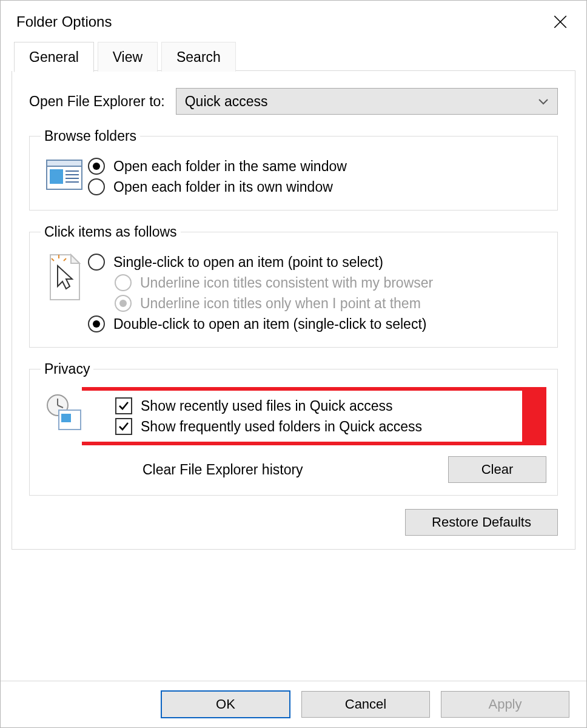 The height and width of the screenshot is (728, 587). What do you see at coordinates (281, 427) in the screenshot?
I see `check-frequent-folders-label: Show frequently used folders in Quick ac…` at bounding box center [281, 427].